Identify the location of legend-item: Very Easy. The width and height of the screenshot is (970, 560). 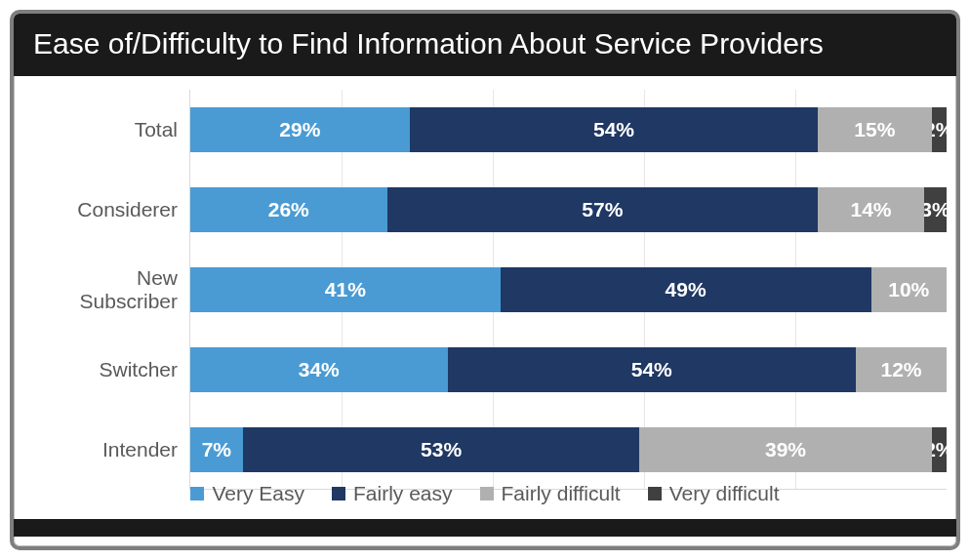
(248, 494).